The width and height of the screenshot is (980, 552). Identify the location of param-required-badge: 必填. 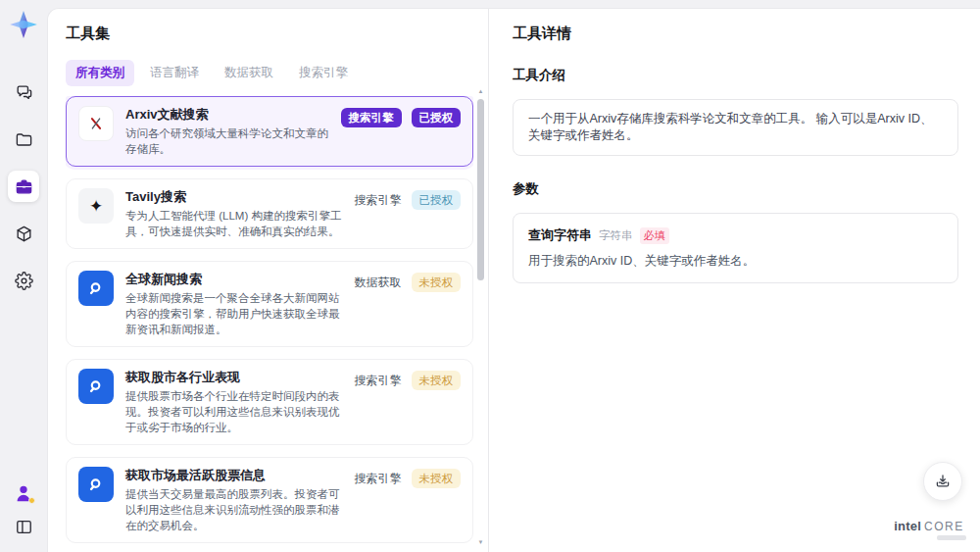
(655, 235).